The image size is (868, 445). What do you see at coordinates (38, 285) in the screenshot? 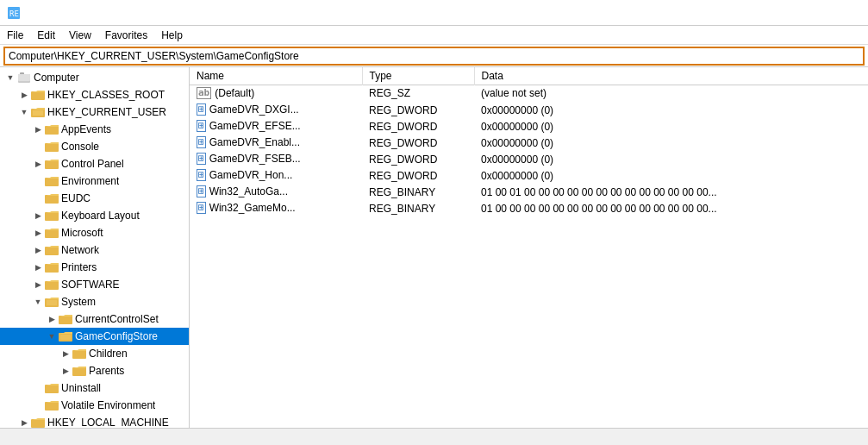
I see `tree-toggle-software` at bounding box center [38, 285].